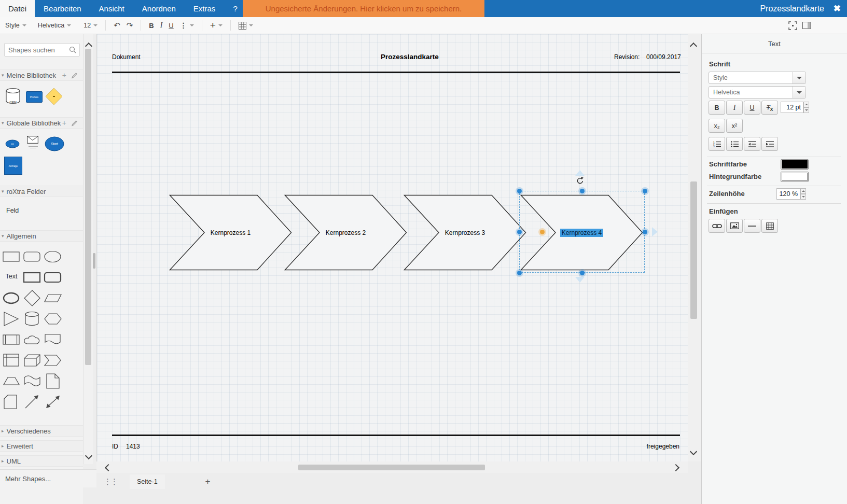 Image resolution: width=847 pixels, height=504 pixels. Describe the element at coordinates (11, 382) in the screenshot. I see `shape-trapezoid` at that location.